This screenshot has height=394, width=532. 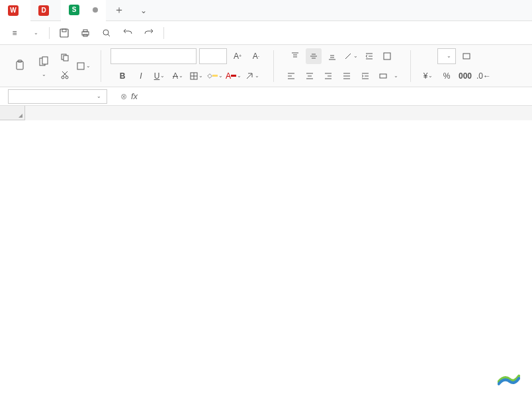 What do you see at coordinates (144, 11) in the screenshot?
I see `tab-overflow: ⌄` at bounding box center [144, 11].